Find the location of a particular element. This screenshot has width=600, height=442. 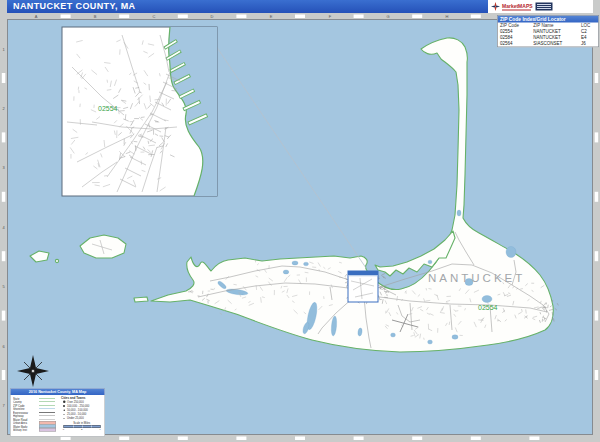

legend-boundaries: State County ZIP Code Shoreline Expressw… is located at coordinates (37, 414).